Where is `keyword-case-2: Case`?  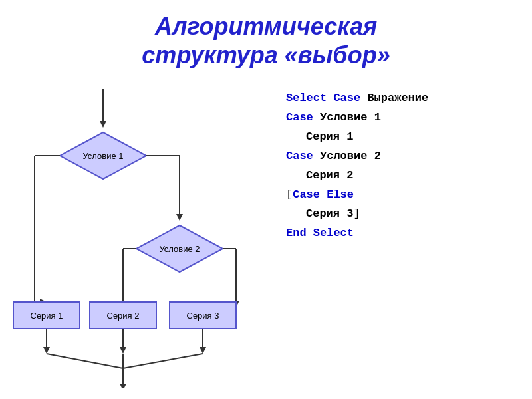
keyword-case-2: Case is located at coordinates (299, 156).